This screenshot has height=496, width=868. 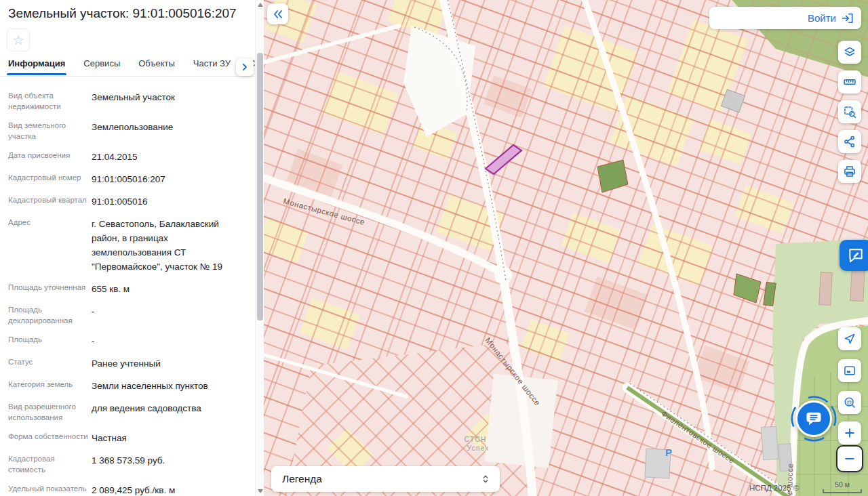 What do you see at coordinates (850, 112) in the screenshot?
I see `area-select-magnifier-icon` at bounding box center [850, 112].